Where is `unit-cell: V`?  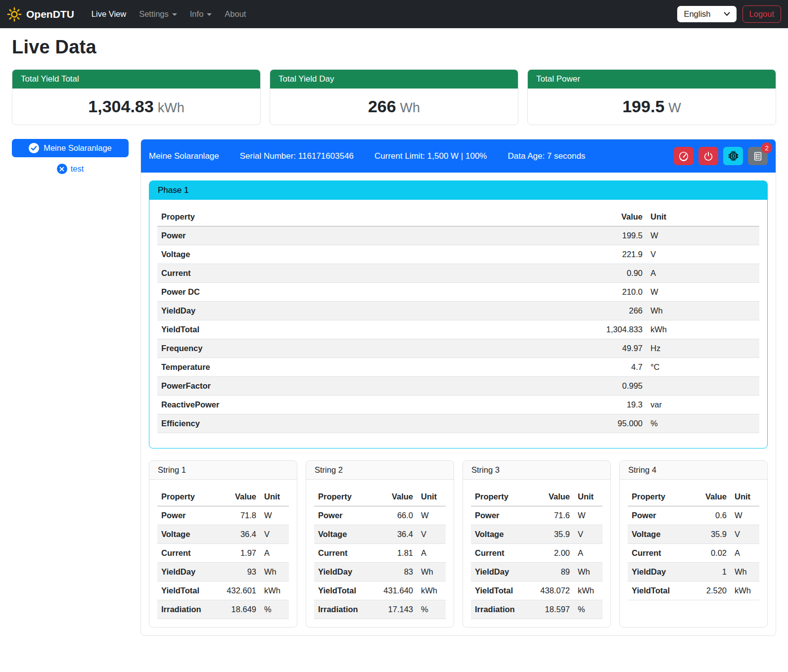
unit-cell: V is located at coordinates (745, 535).